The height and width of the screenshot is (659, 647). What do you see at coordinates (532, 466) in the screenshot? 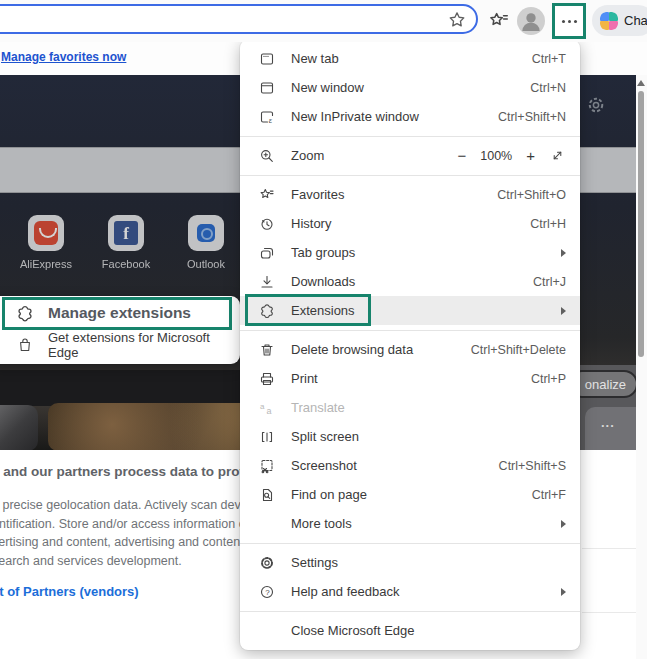
I see `menu-item-shortcut: Ctrl+Shift+S` at bounding box center [532, 466].